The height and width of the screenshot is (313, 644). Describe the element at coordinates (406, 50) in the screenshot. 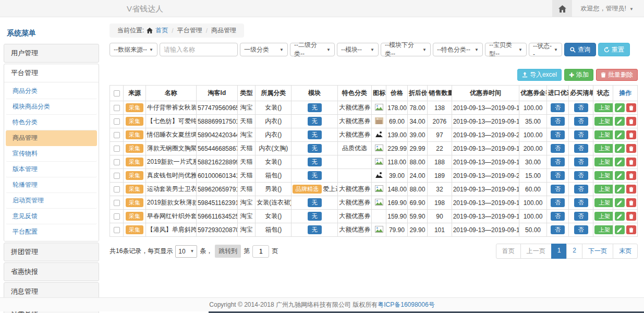

I see `module-sub-select: --模块下分类--▼` at that location.